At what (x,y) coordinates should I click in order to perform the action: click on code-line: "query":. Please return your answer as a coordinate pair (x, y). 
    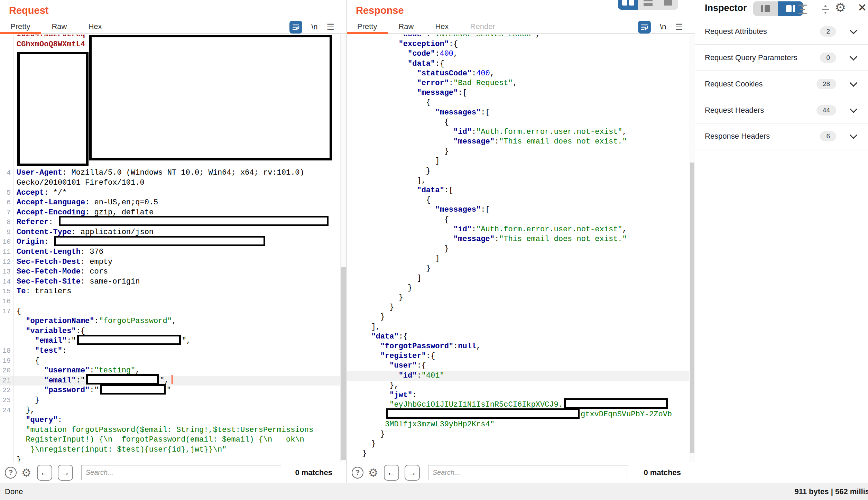
    Looking at the image, I should click on (173, 420).